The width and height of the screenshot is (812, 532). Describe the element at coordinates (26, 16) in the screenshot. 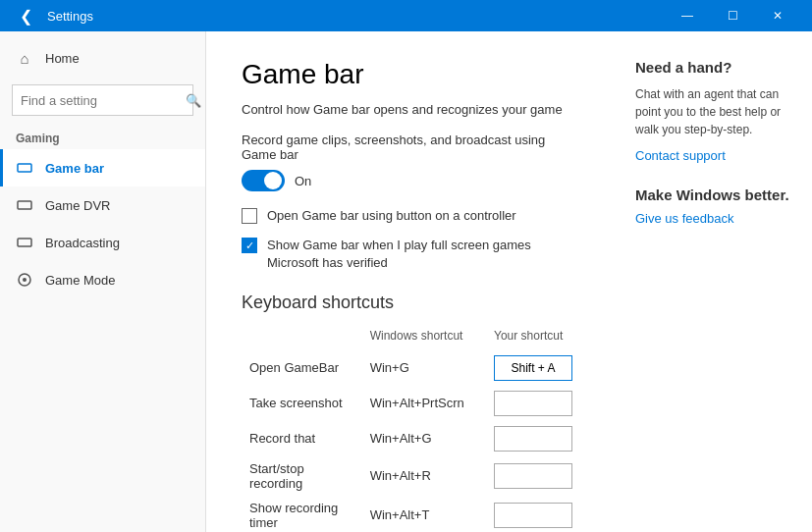

I see `back-button: ❮` at that location.